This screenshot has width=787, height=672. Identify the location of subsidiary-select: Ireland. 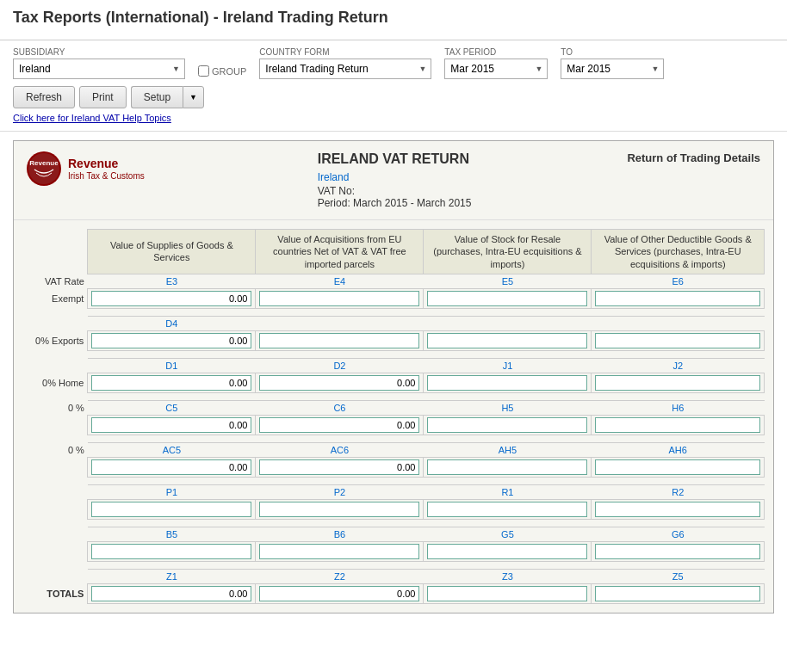
(99, 69).